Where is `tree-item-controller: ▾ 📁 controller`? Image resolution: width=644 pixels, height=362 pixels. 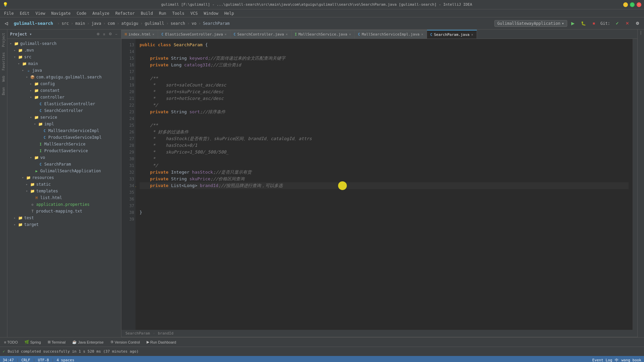 tree-item-controller: ▾ 📁 controller is located at coordinates (64, 97).